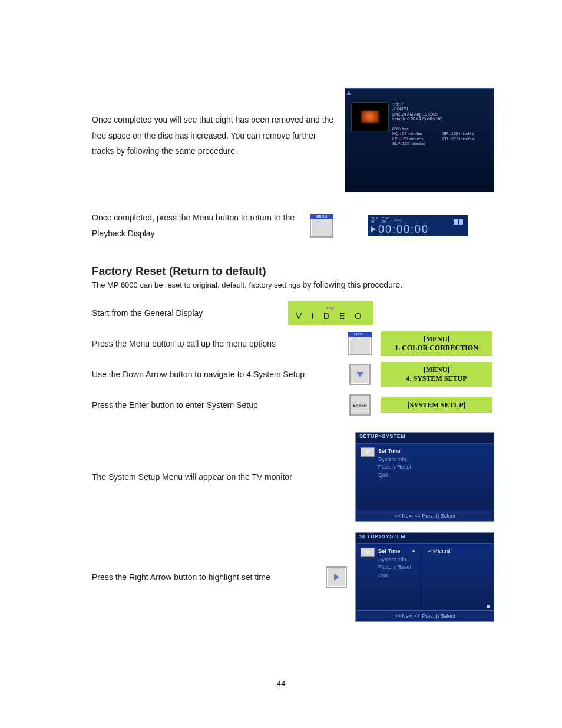 Image resolution: width=562 pixels, height=728 pixels. What do you see at coordinates (281, 684) in the screenshot?
I see `page-number: 44` at bounding box center [281, 684].